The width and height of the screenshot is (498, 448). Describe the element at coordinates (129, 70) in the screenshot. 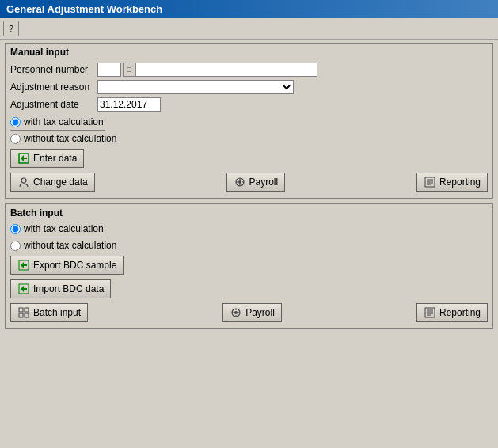

I see `personnel-picker-button: □` at that location.